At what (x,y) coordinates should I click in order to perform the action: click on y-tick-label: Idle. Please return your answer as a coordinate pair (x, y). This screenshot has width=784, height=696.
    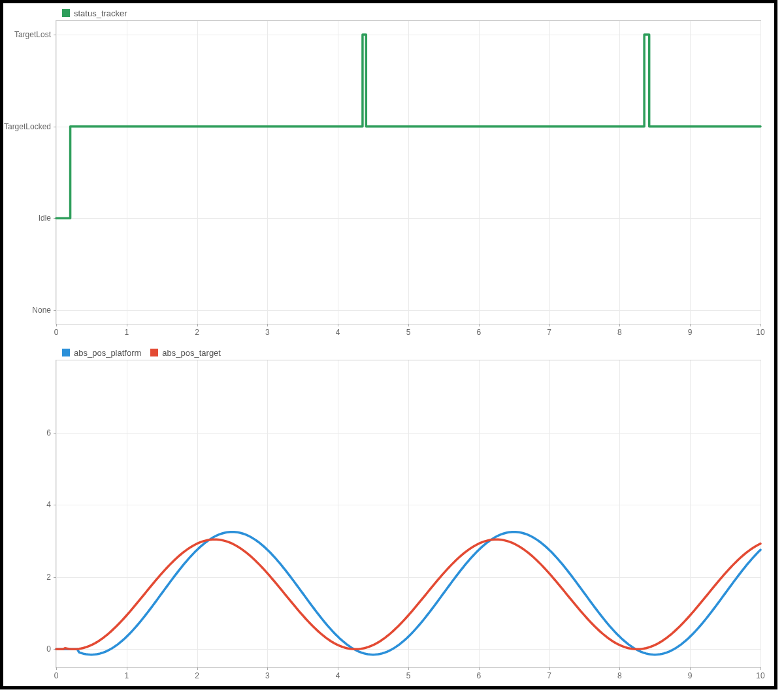
    Looking at the image, I should click on (44, 218).